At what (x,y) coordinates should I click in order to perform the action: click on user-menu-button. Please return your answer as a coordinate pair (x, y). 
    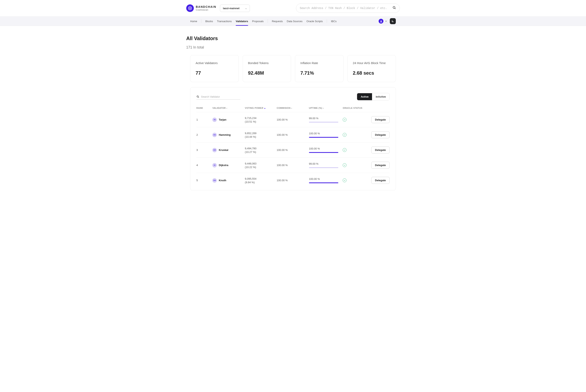
    Looking at the image, I should click on (381, 21).